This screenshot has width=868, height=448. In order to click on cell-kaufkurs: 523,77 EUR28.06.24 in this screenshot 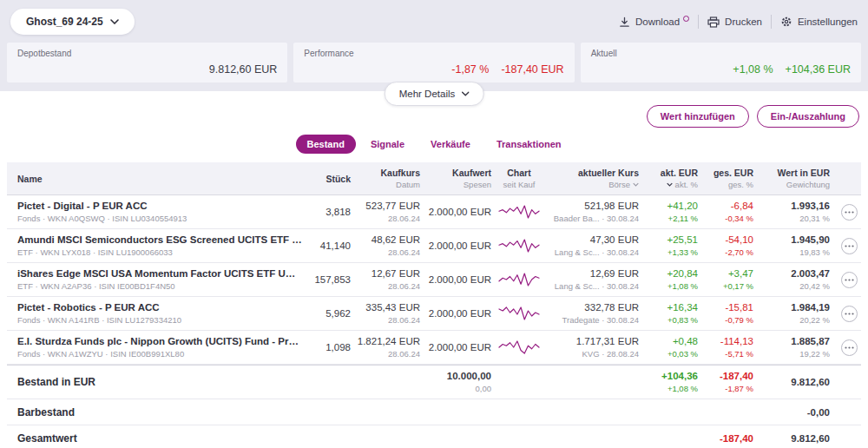, I will do `click(385, 212)`.